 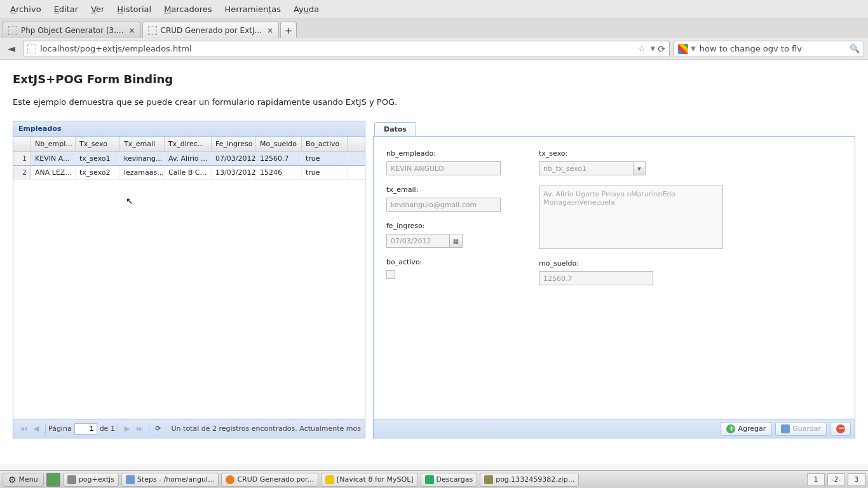 I want to click on minus-icon, so click(x=841, y=429).